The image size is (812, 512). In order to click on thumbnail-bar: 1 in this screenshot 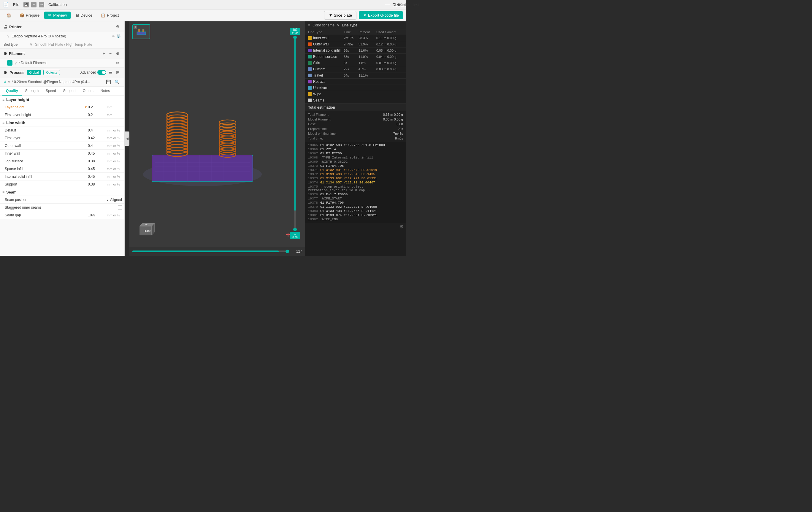, I will do `click(141, 32)`.